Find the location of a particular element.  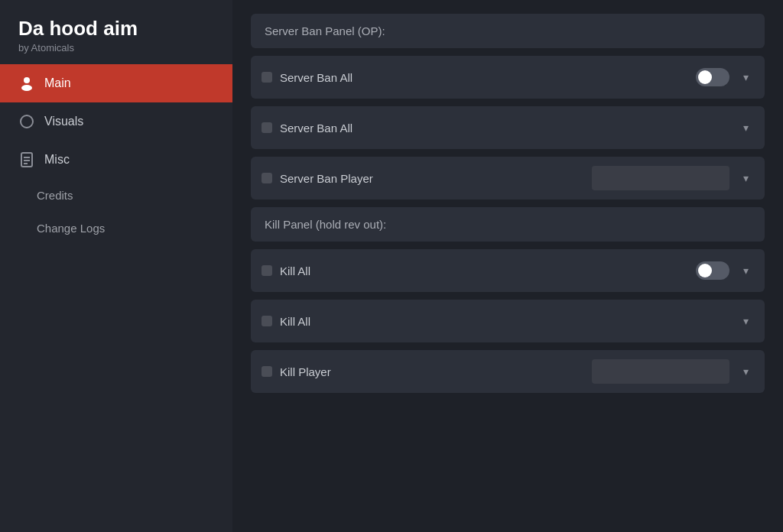

server-ban-player-input is located at coordinates (661, 178).